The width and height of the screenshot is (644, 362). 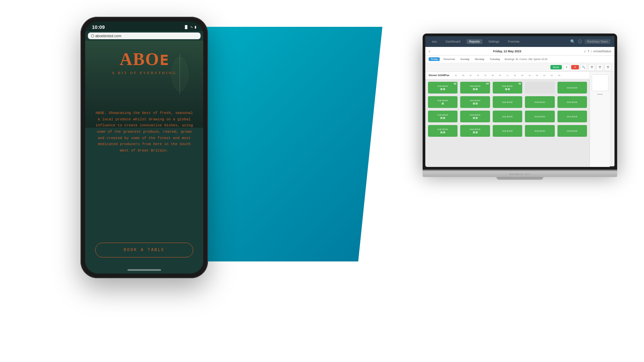 What do you see at coordinates (591, 51) in the screenshot?
I see `toolbar-more: ↕` at bounding box center [591, 51].